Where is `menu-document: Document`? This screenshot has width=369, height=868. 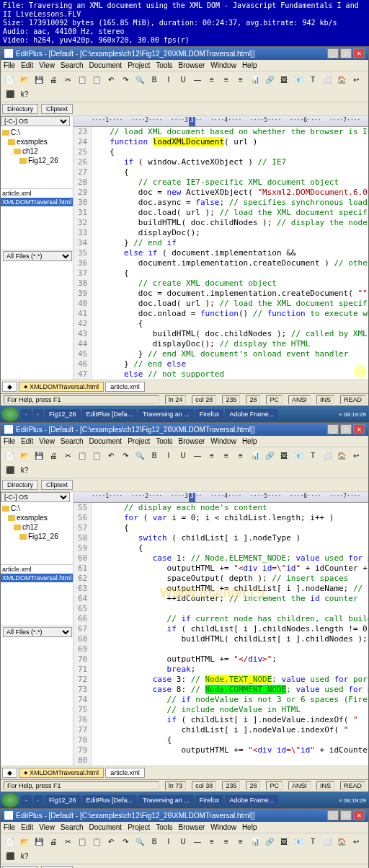
menu-document: Document is located at coordinates (106, 442).